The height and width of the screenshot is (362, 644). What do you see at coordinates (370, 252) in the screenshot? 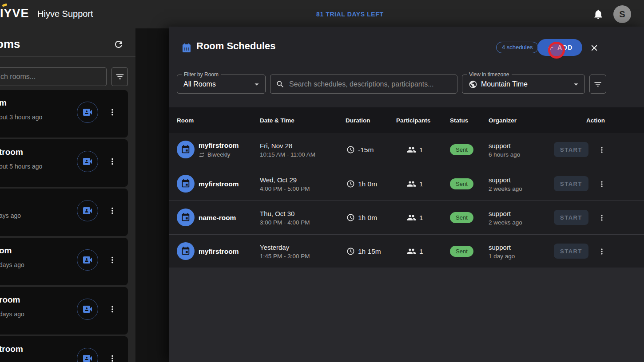
I see `duration-value: 1h 15m` at bounding box center [370, 252].